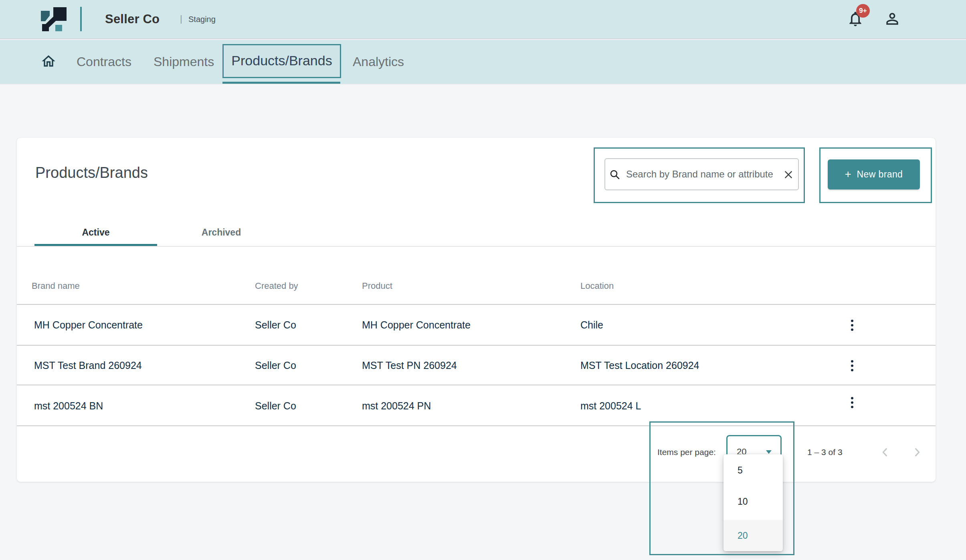 The height and width of the screenshot is (560, 966). What do you see at coordinates (88, 325) in the screenshot?
I see `table-row-1-brand: MH Copper Concentrate` at bounding box center [88, 325].